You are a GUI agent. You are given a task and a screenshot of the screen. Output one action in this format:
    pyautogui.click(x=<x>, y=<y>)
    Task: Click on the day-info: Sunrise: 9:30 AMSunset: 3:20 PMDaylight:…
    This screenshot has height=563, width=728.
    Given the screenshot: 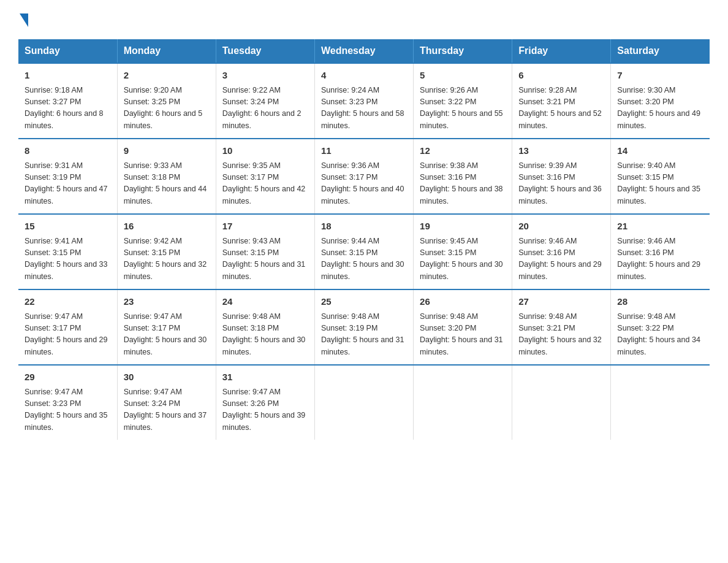 What is the action you would take?
    pyautogui.click(x=661, y=109)
    